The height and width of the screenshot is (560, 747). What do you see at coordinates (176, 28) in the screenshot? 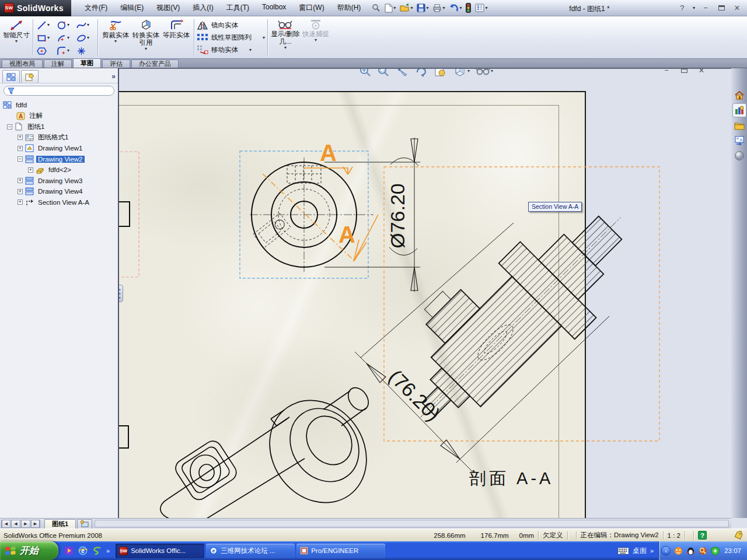
I see `offset-entities-button: 等距实体` at bounding box center [176, 28].